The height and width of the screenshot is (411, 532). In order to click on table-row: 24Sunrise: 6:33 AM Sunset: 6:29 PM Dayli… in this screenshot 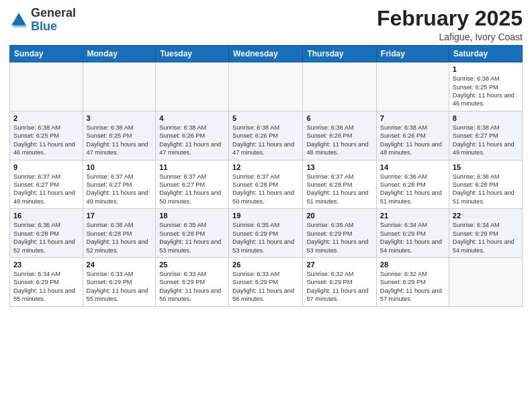, I will do `click(120, 282)`.